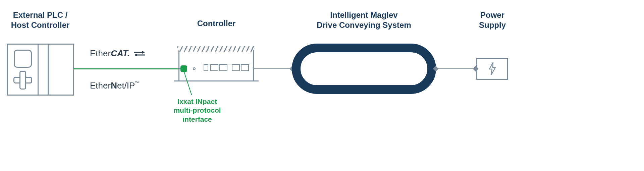  I want to click on enip-prefix: Ether, so click(100, 86).